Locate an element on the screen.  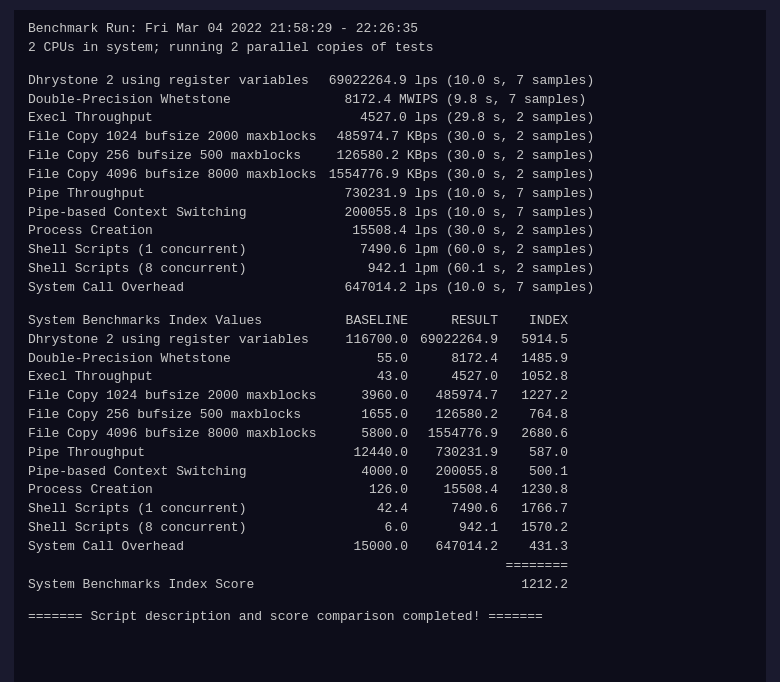
result-value: 4527.0 lps is located at coordinates (378, 118).